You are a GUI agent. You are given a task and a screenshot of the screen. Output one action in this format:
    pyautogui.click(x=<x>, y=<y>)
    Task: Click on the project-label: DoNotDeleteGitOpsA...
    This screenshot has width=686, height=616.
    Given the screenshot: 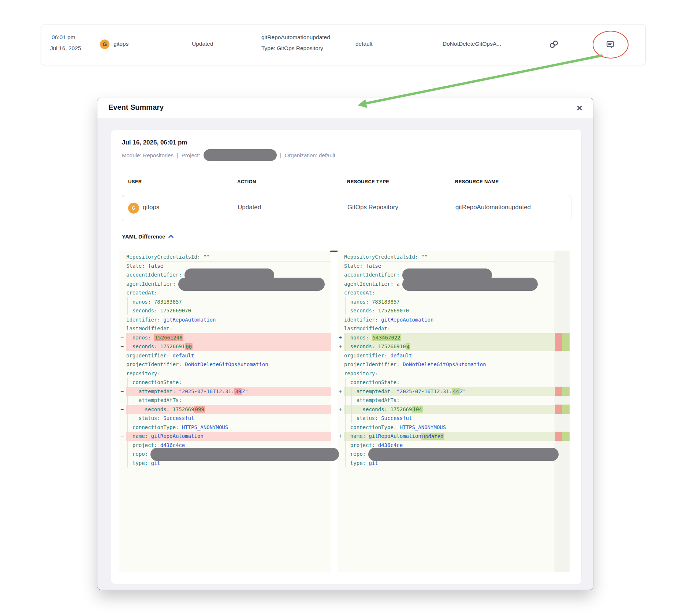 What is the action you would take?
    pyautogui.click(x=472, y=44)
    